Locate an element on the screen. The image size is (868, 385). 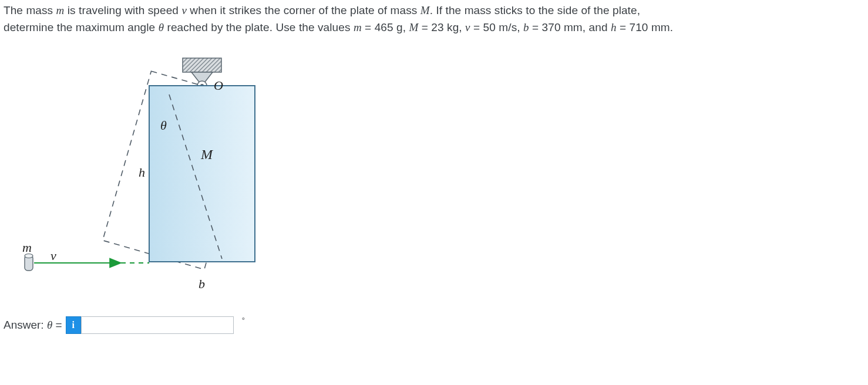
label-M-upper: M is located at coordinates (207, 154).